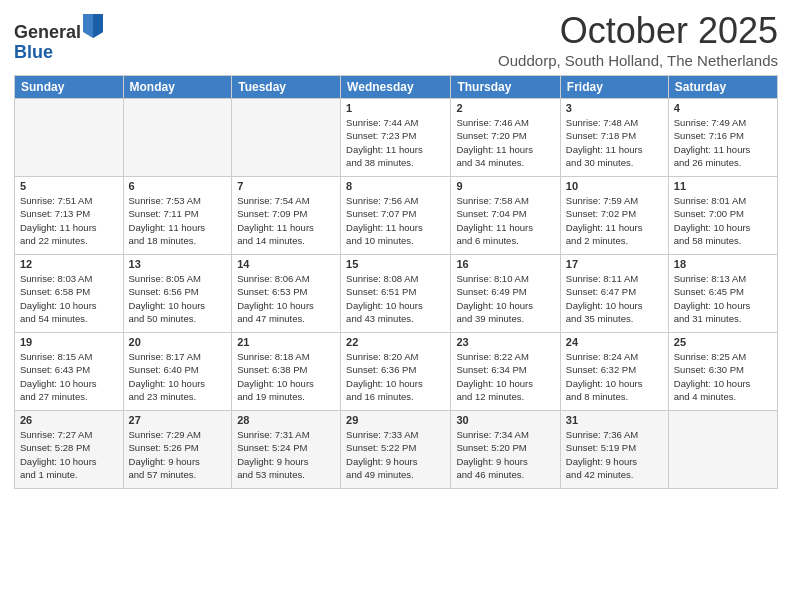  I want to click on calendar-cell: 10Sunrise: 7:59 AM Sunset: 7:02 PM Dayli…, so click(614, 216).